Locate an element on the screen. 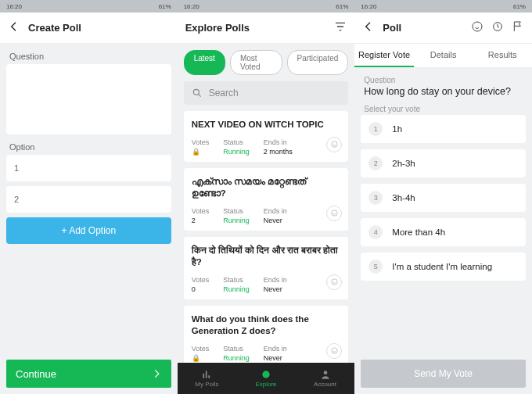  search-input: Search is located at coordinates (266, 93).